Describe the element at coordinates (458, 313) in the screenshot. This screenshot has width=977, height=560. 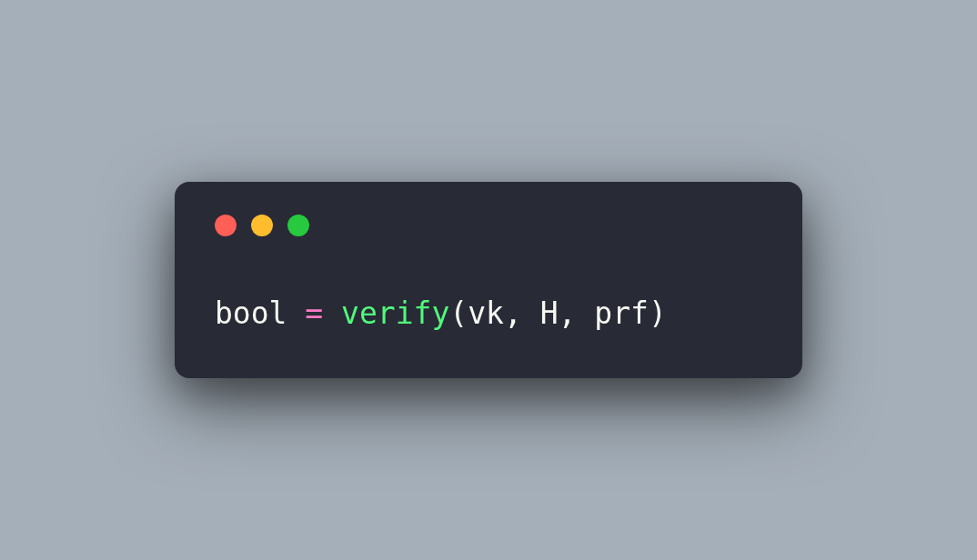
I see `code-paren-open: (` at that location.